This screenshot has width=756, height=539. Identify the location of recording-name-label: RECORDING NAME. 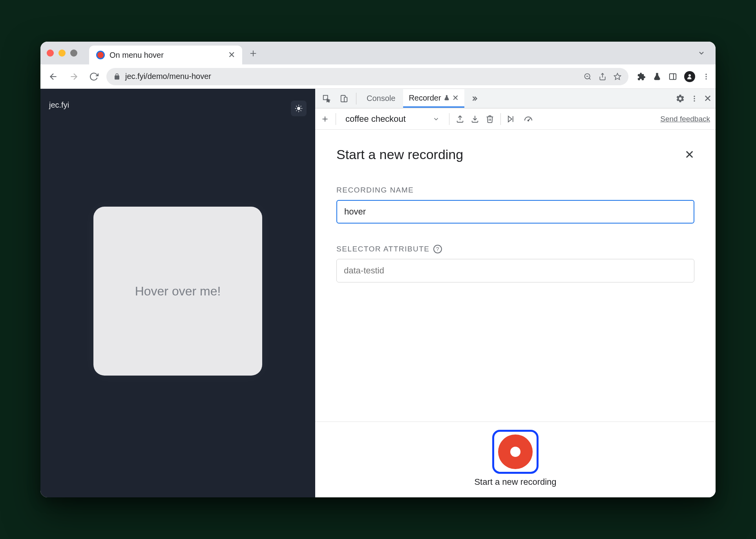
(515, 190).